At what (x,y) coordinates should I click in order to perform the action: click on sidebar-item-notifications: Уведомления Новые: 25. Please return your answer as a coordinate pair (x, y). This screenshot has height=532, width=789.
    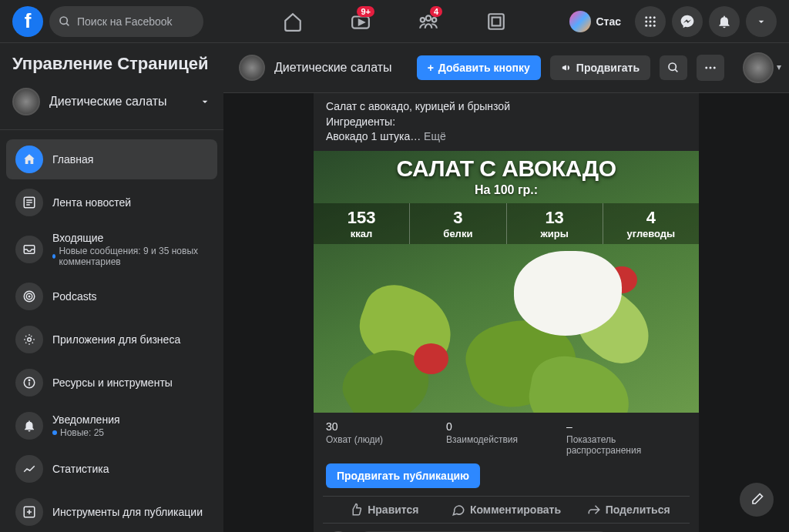
    Looking at the image, I should click on (112, 426).